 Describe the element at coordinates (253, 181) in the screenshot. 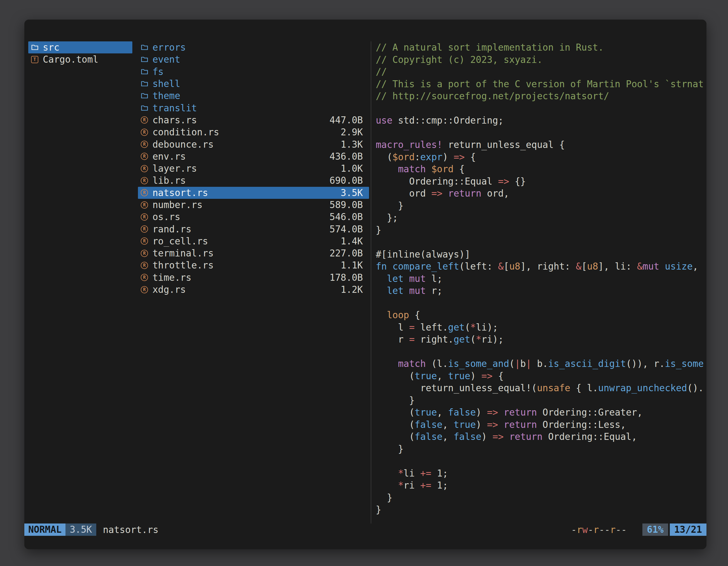

I see `file-row: Rlib.rs690.0B` at that location.